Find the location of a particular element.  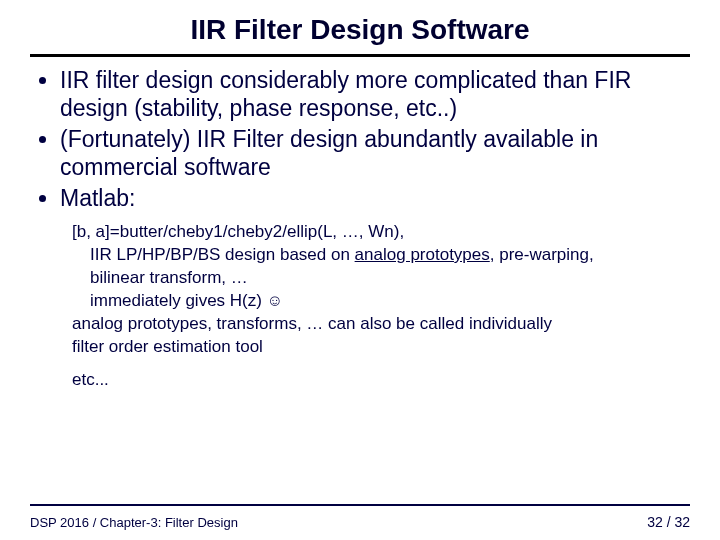

footer-left: DSP 2016 / Chapter-3: Filter Design is located at coordinates (134, 522).